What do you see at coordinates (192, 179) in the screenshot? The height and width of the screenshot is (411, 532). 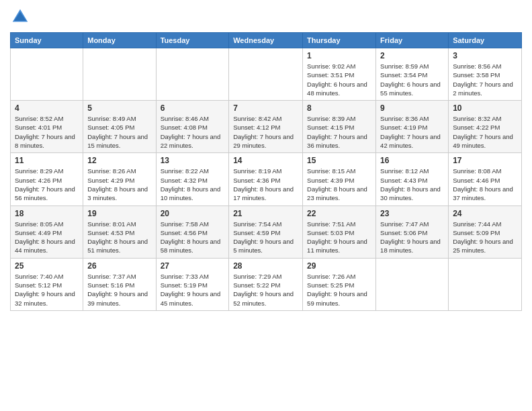 I see `day-cell: 13Sunrise: 8:22 AMSunset: 4:32 PMDayligh…` at bounding box center [192, 179].